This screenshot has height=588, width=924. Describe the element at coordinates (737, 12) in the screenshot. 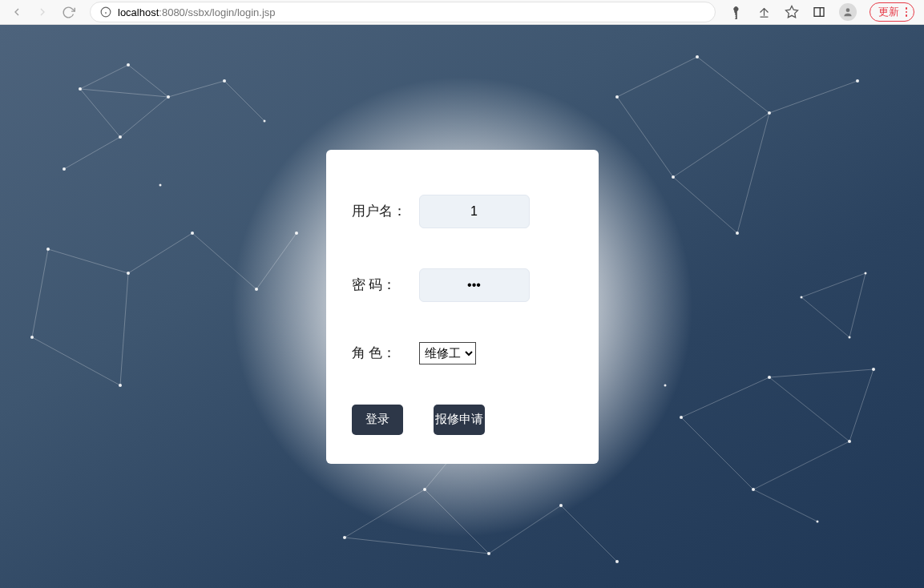

I see `key-icon` at that location.